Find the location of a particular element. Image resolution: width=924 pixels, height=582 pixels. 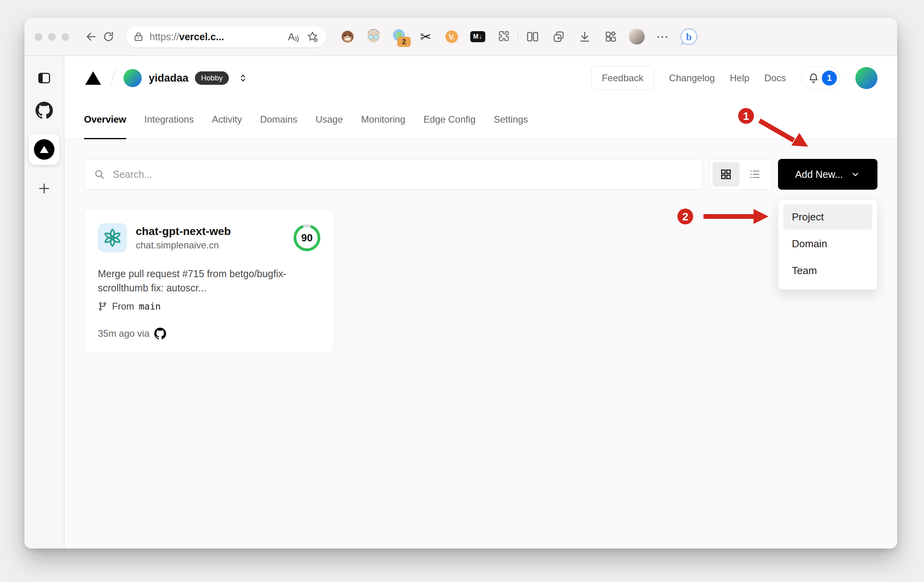

toolbar-right-group: ⋯ b is located at coordinates (611, 37).